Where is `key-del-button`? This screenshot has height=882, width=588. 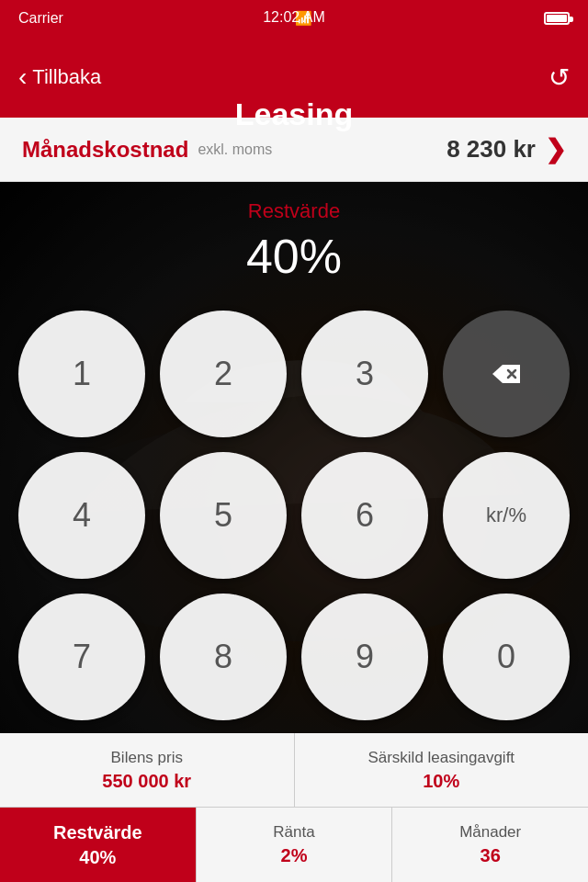 key-del-button is located at coordinates (506, 374).